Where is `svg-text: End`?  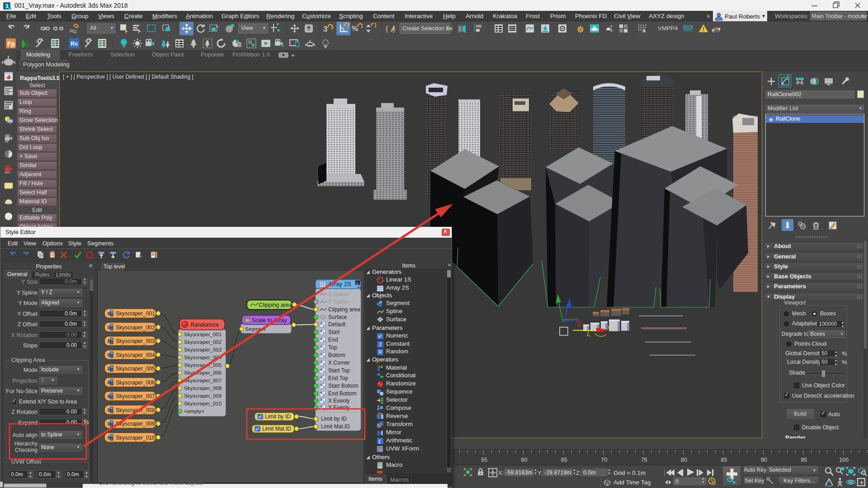 svg-text: End is located at coordinates (333, 340).